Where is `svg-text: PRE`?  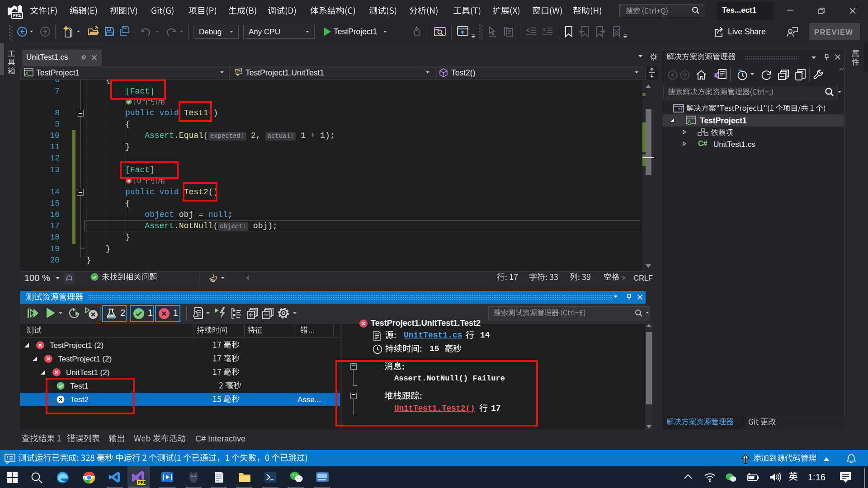
svg-text: PRE is located at coordinates (143, 483).